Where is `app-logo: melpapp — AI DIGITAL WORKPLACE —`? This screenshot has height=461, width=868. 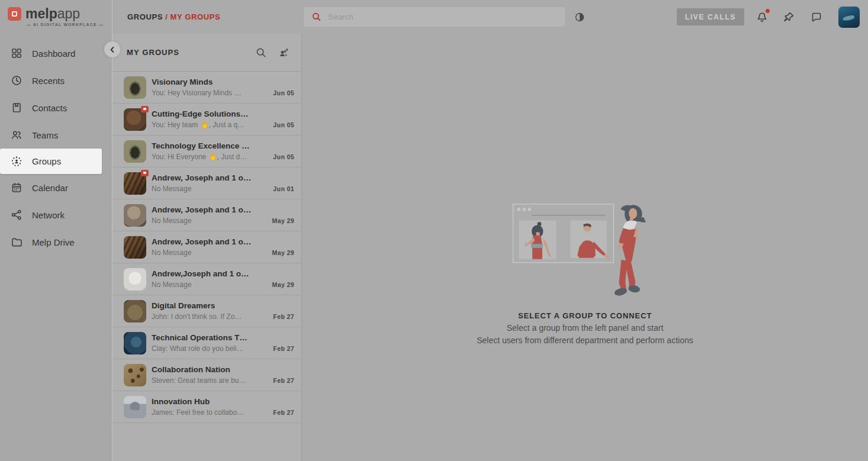
app-logo: melpapp — AI DIGITAL WORKPLACE — is located at coordinates (56, 19).